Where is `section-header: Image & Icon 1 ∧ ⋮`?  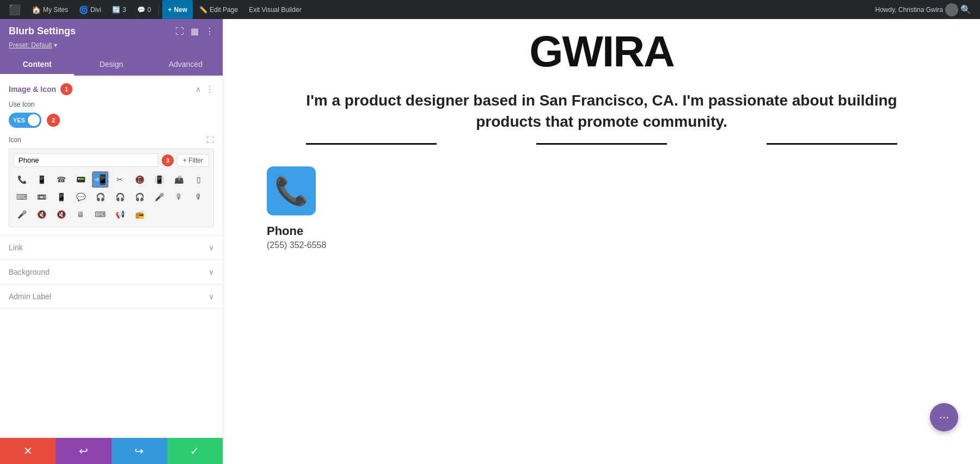 section-header: Image & Icon 1 ∧ ⋮ is located at coordinates (111, 89).